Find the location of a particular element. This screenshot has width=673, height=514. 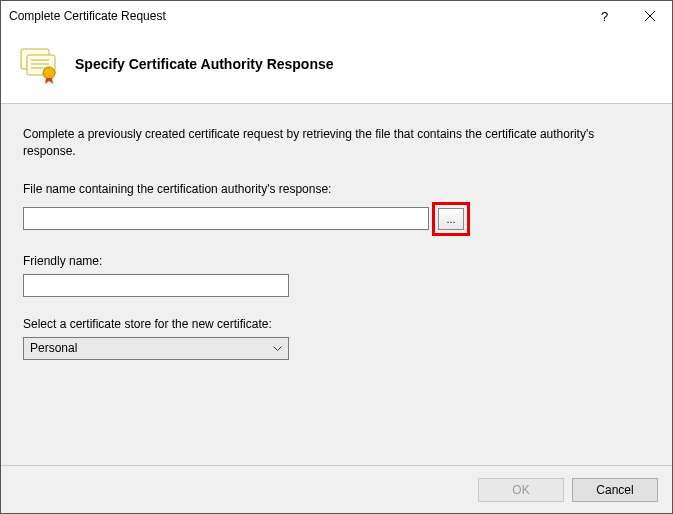

browse-highlight: ... is located at coordinates (451, 219).